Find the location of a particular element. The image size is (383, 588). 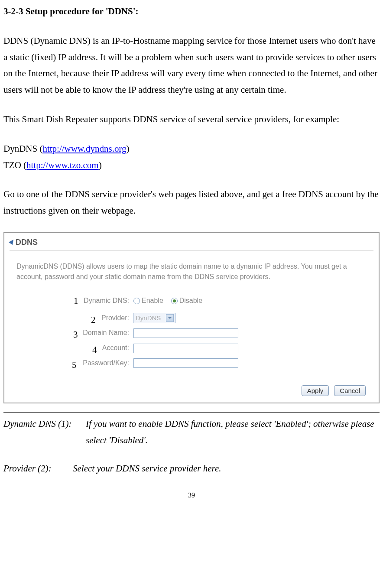

desc-text-2: Select your DDNS service provider here. is located at coordinates (147, 469).